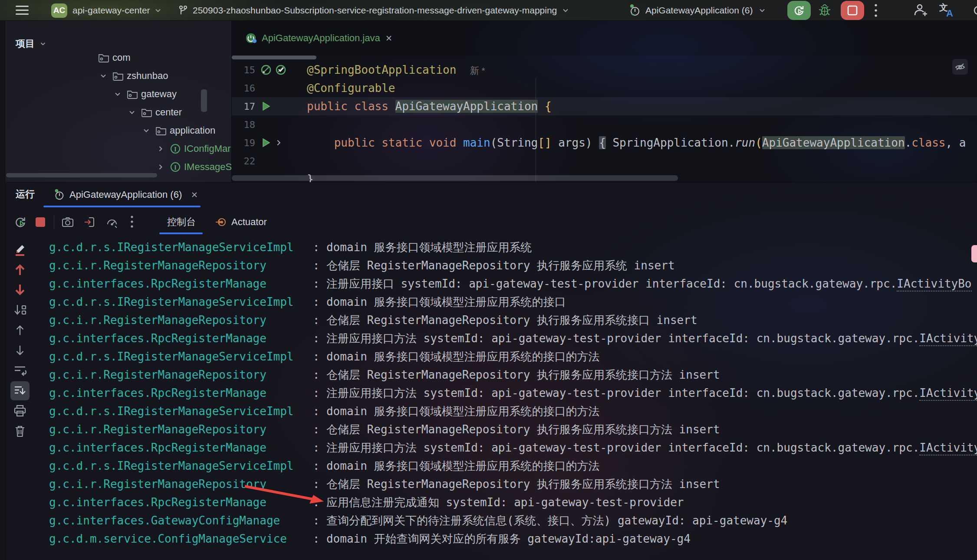 This screenshot has width=977, height=560. What do you see at coordinates (697, 10) in the screenshot?
I see `run-config-widget: ApiGatewayApplication (6)` at bounding box center [697, 10].